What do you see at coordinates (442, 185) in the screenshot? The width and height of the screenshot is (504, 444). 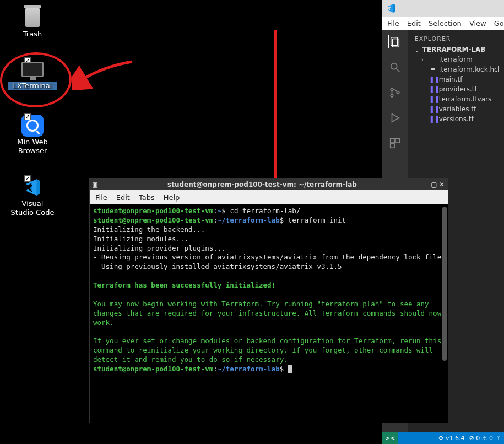 I see `close-button: ✕` at bounding box center [442, 185].